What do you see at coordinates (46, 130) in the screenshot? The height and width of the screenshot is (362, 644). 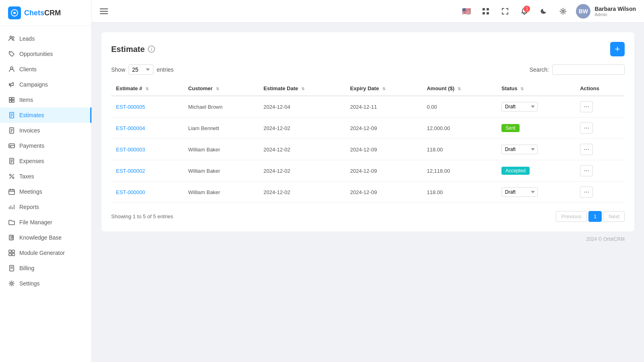 I see `sidebar-item-invoices: Invoices` at bounding box center [46, 130].